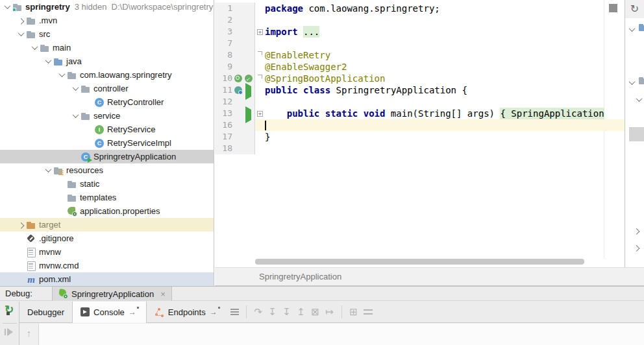 The width and height of the screenshot is (644, 345). Describe the element at coordinates (106, 6) in the screenshot. I see `tree-root-row: springretry 3 hidden D:\D\workspace\spri…` at that location.